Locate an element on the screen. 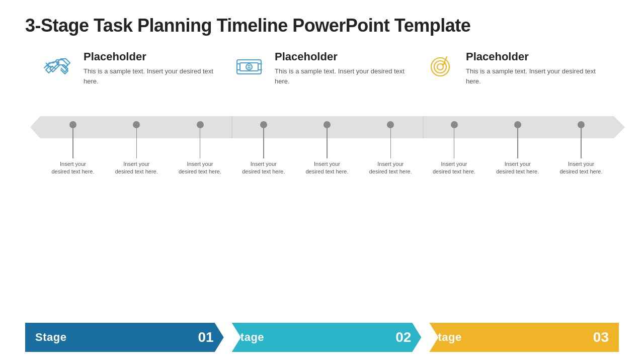 The width and height of the screenshot is (644, 362). dot-5: Insert your desired text here. is located at coordinates (327, 149).